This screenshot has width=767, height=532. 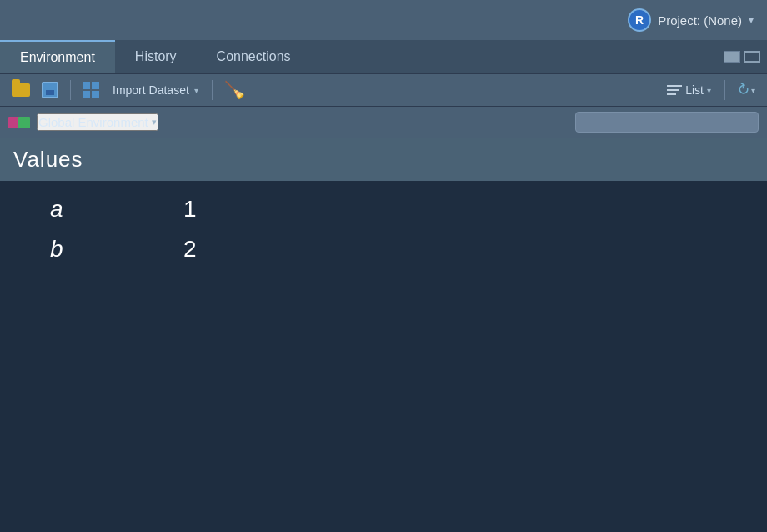 What do you see at coordinates (91, 90) in the screenshot?
I see `grid-icon` at bounding box center [91, 90].